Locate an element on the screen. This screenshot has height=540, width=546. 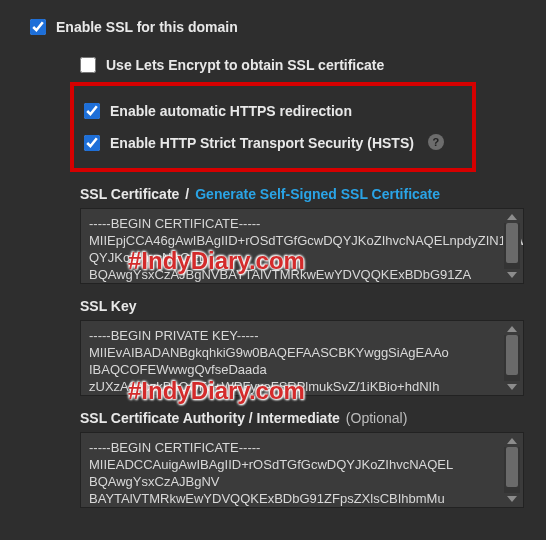
highlight-box: Enable automatic HTTPS redirection Enabl… is located at coordinates (273, 127).